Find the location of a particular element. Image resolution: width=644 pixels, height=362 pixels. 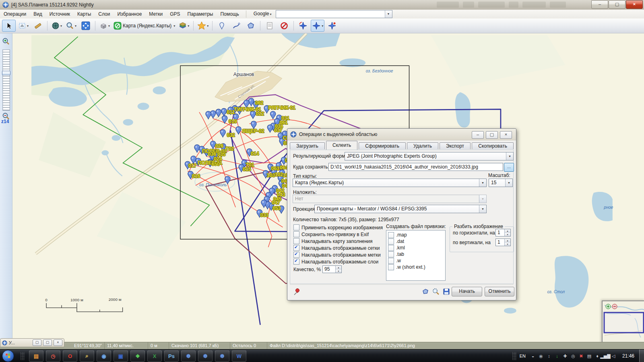

taskbar-photoshop-icon: Ps is located at coordinates (171, 356).